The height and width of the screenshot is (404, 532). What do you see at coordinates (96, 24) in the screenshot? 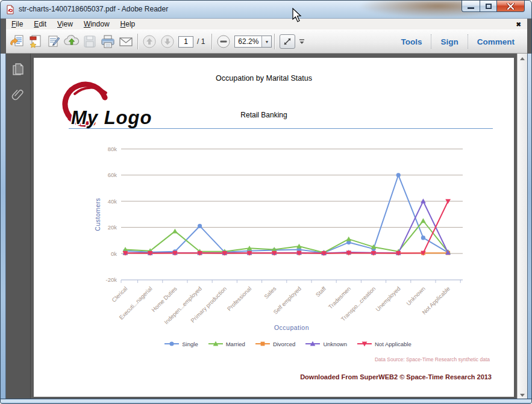
I see `menu-window: Window` at bounding box center [96, 24].